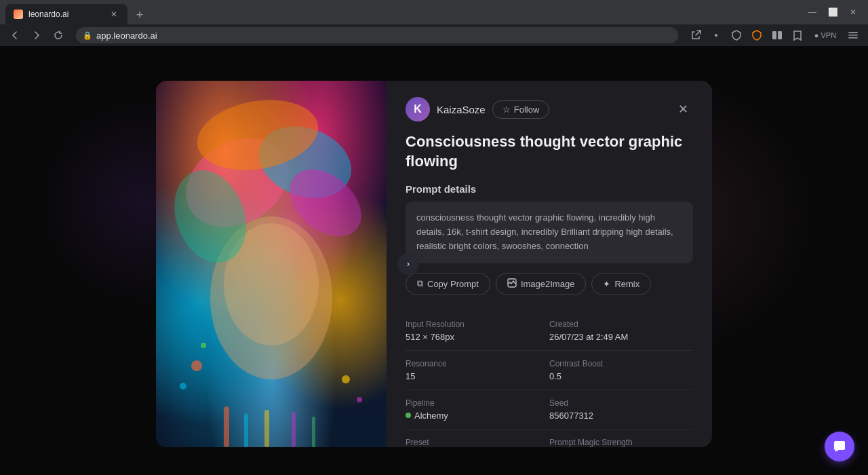  What do you see at coordinates (37, 35) in the screenshot?
I see `forward-button` at bounding box center [37, 35].